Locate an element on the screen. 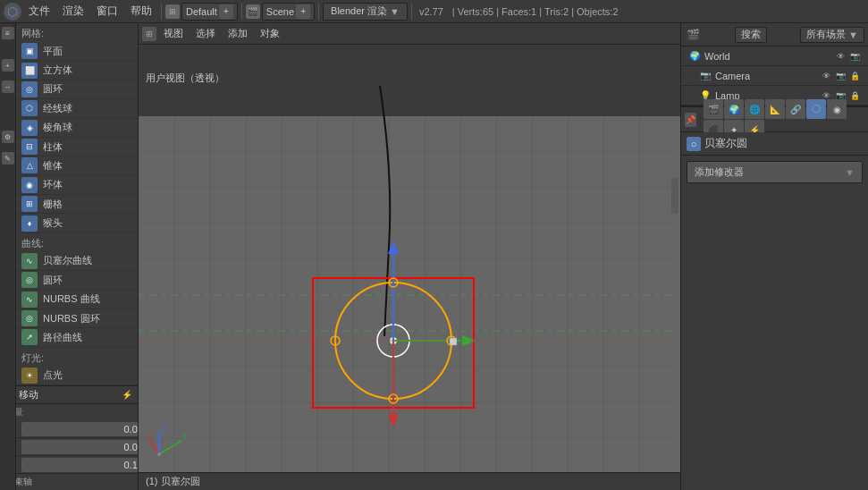 The width and height of the screenshot is (868, 490). menu-render: 渲染 is located at coordinates (73, 11).